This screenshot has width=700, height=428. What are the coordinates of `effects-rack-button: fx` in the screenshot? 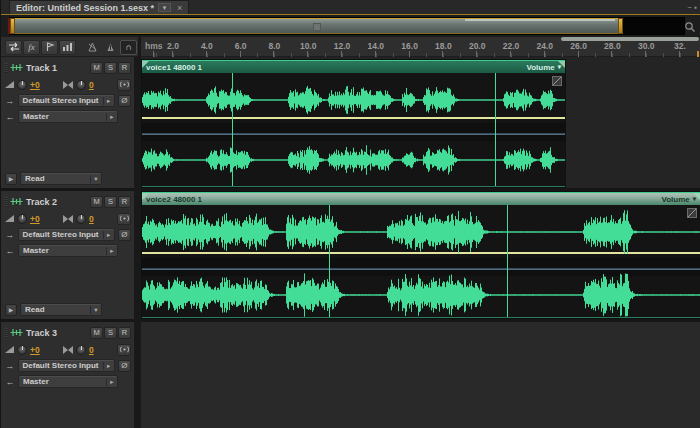 It's located at (32, 48).